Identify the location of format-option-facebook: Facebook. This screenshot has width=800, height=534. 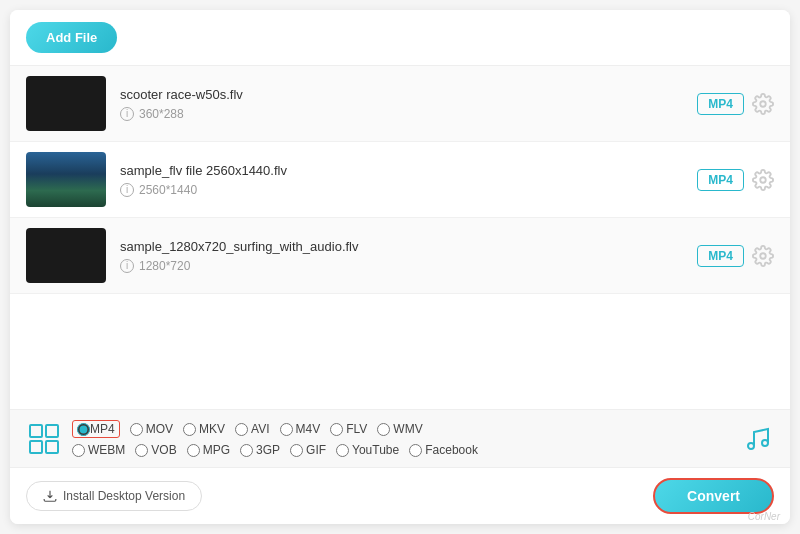
(444, 450).